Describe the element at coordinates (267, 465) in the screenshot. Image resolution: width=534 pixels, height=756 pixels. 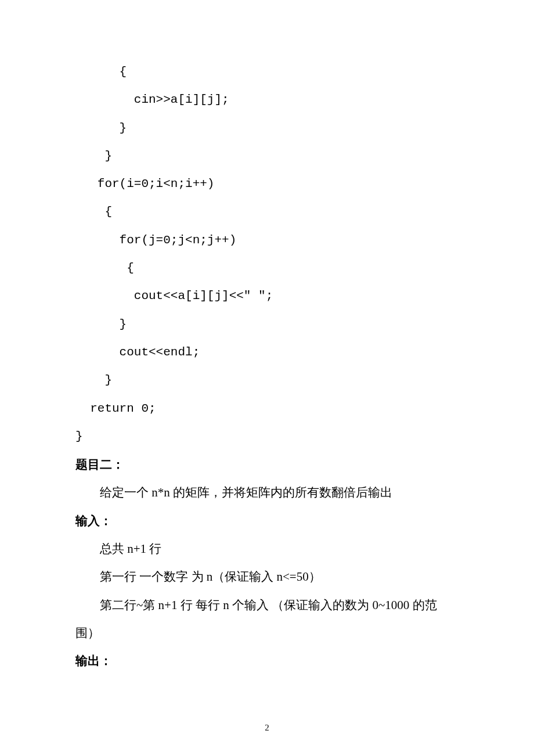
I see `heading-problem-2: 题目二：` at that location.